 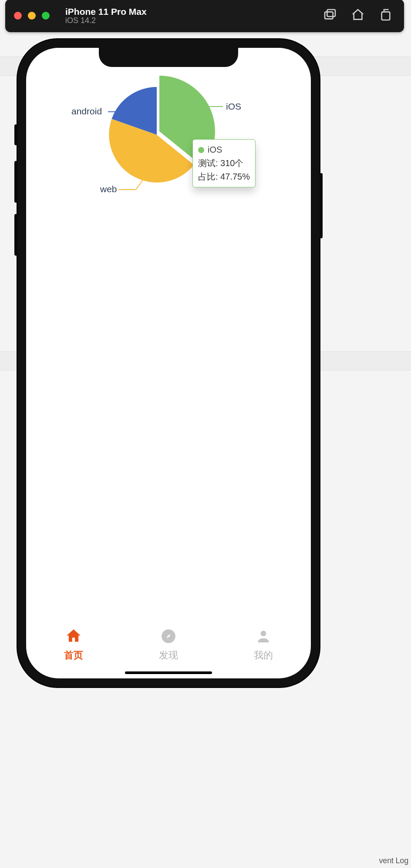 What do you see at coordinates (106, 16) in the screenshot?
I see `title-block: iPhone 11 Pro Max iOS 14.2` at bounding box center [106, 16].